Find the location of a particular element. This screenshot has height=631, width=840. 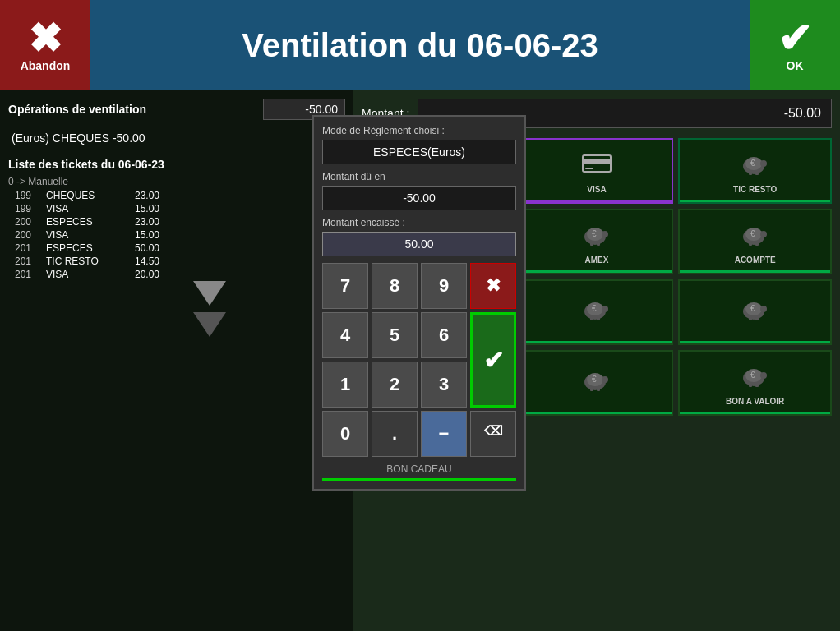

ticket-amount: 20.00 is located at coordinates (139, 274).